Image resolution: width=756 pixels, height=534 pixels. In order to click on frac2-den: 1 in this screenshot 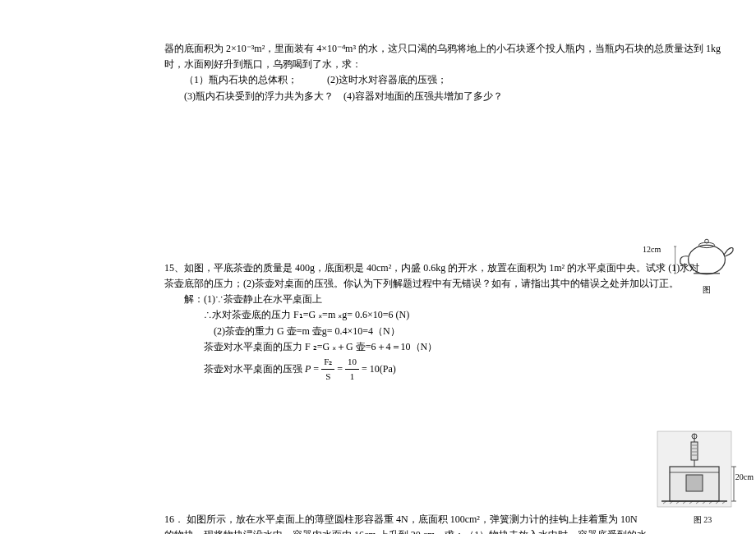, I will do `click(352, 377)`.